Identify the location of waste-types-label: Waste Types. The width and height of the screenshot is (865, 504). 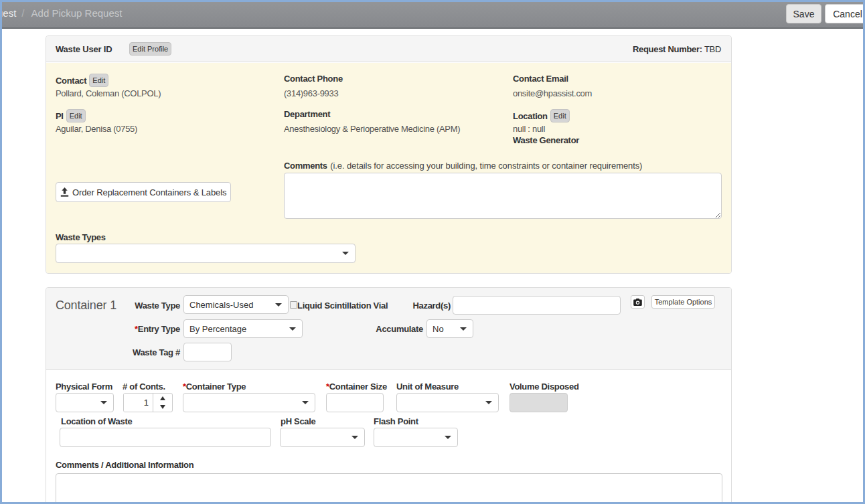
(80, 237).